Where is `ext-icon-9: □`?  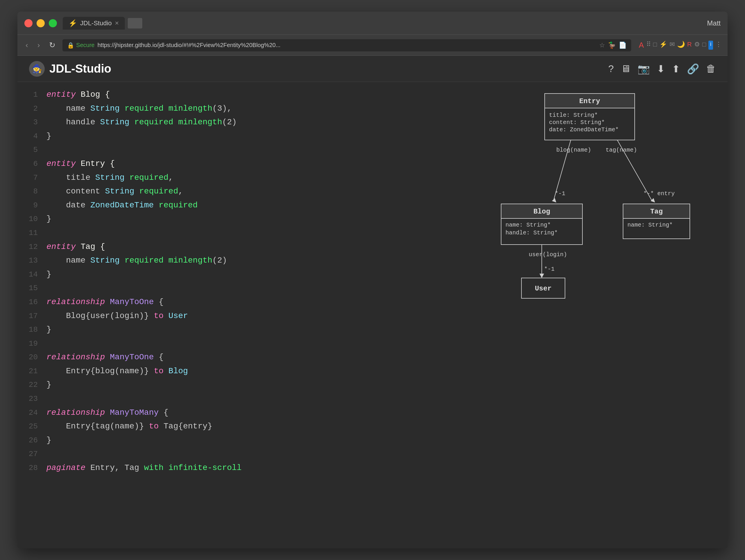 ext-icon-9: □ is located at coordinates (704, 45).